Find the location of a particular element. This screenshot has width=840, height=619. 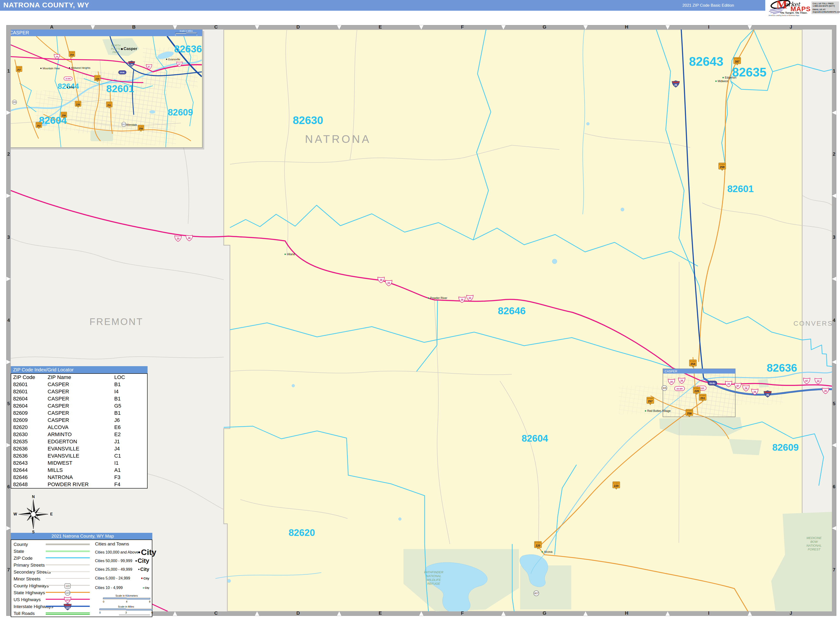

park-label: MEDICINE is located at coordinates (814, 538).